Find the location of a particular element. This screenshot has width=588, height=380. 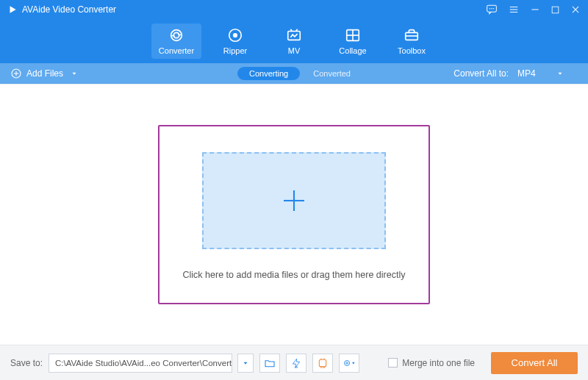

add-files-button: Add Files is located at coordinates (44, 74).